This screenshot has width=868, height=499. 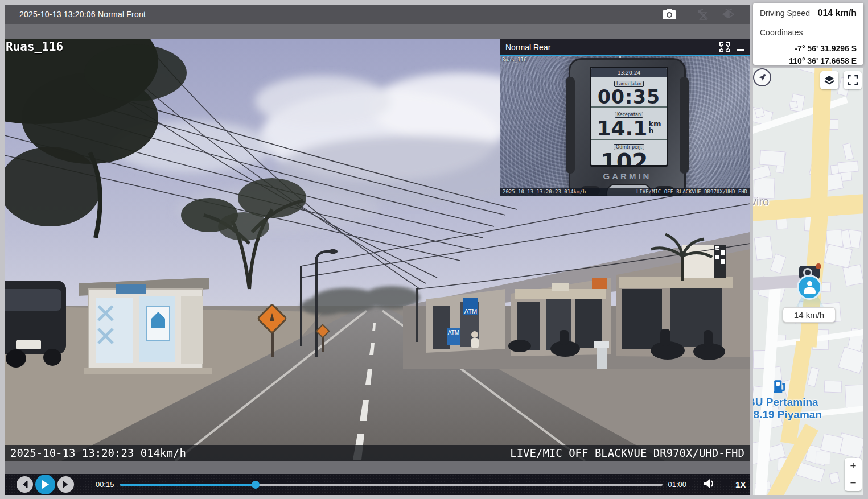 What do you see at coordinates (853, 80) in the screenshot?
I see `map-fullscreen-icon` at bounding box center [853, 80].